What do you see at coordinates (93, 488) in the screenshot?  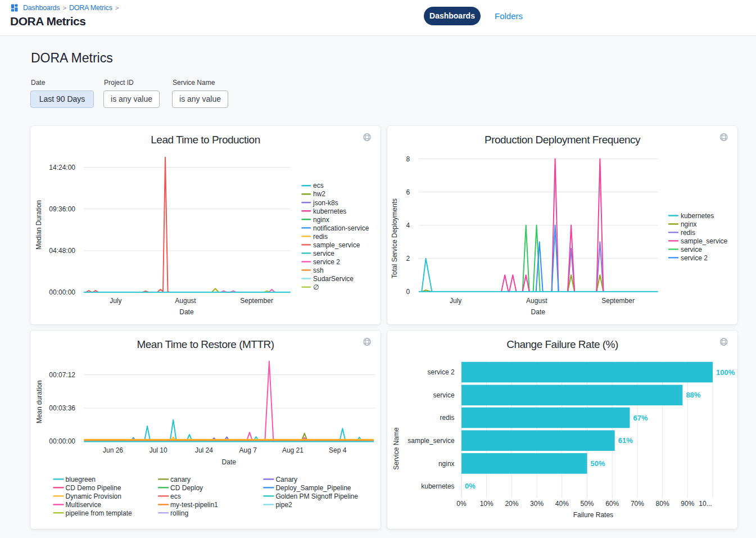 I see `svg-text: CD Demo Pipeline` at bounding box center [93, 488].